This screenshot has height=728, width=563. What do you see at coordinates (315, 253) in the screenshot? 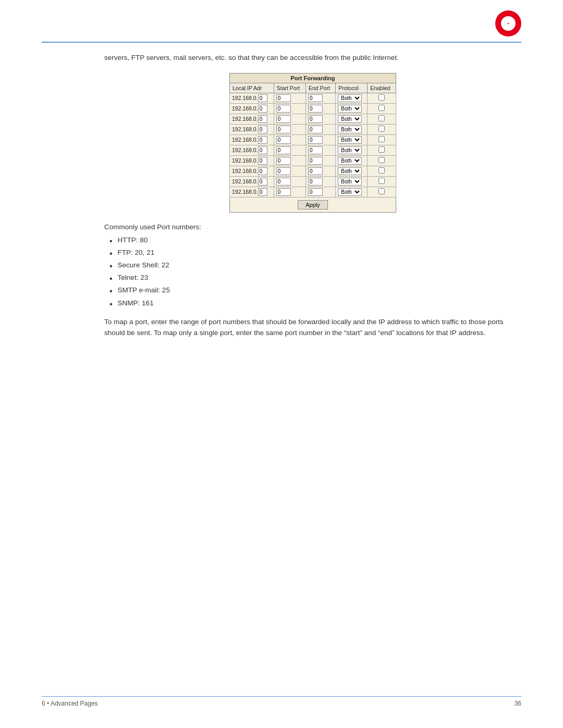
I see `list-item: FTP: 20, 21` at bounding box center [315, 253].